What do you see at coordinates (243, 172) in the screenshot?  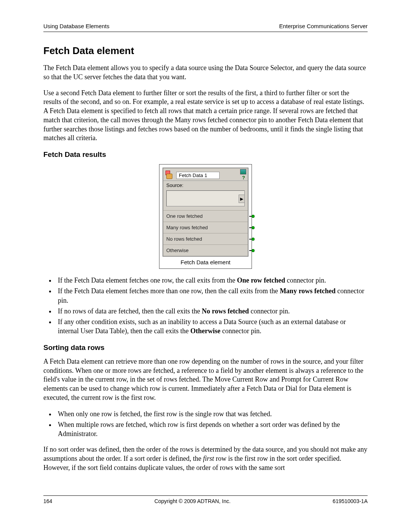 I see `top-connector-icon` at bounding box center [243, 172].